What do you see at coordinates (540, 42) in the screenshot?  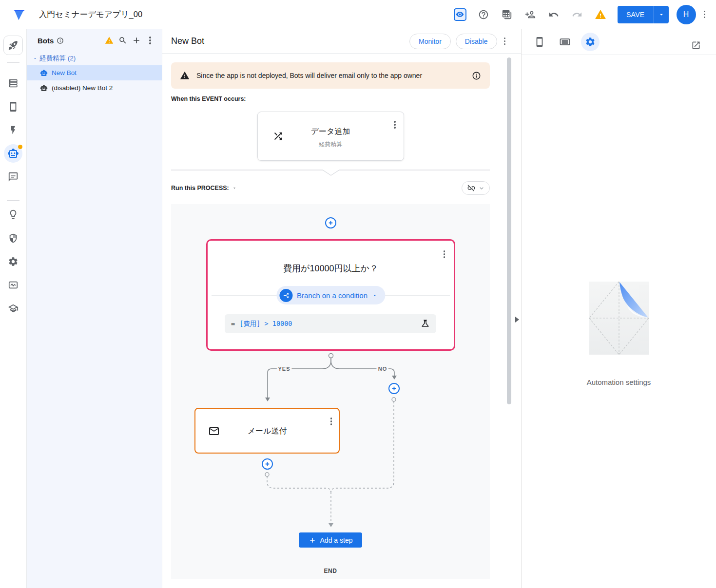 I see `phone-preview-button` at bounding box center [540, 42].